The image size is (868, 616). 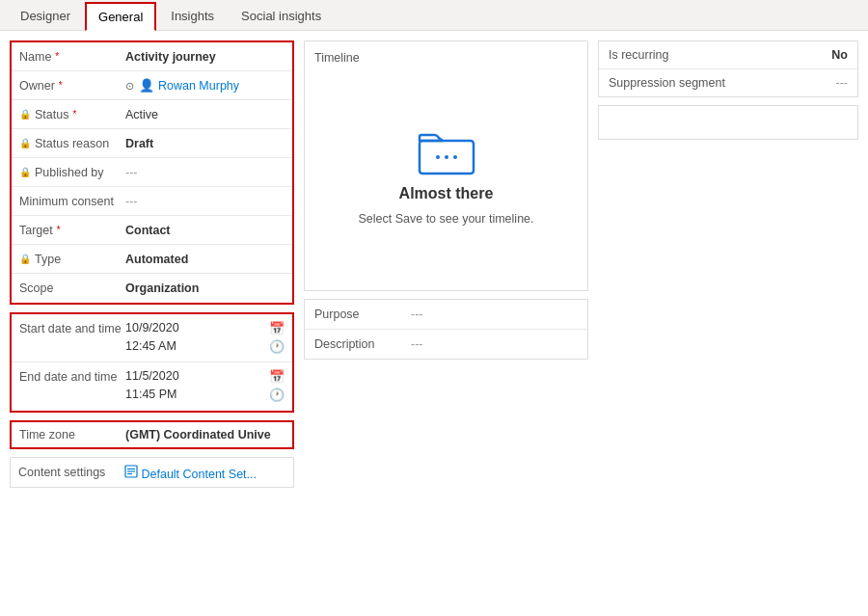 I want to click on status-reason-label: 🔒 Status reason, so click(x=72, y=144).